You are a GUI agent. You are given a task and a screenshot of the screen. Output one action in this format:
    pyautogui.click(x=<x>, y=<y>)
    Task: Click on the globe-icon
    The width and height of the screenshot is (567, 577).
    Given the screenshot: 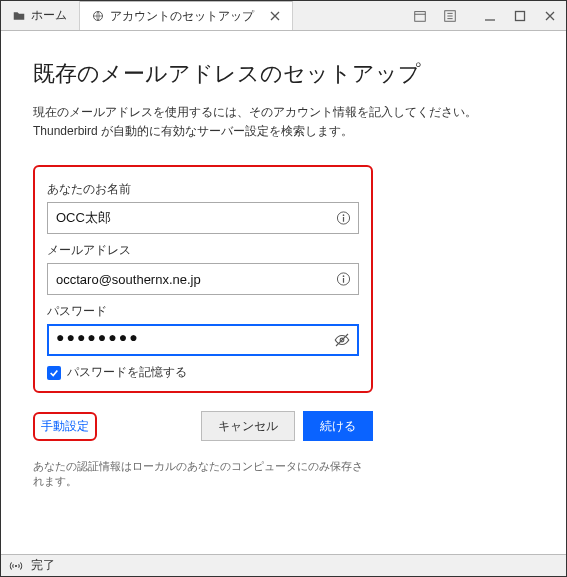 What is the action you would take?
    pyautogui.click(x=98, y=16)
    